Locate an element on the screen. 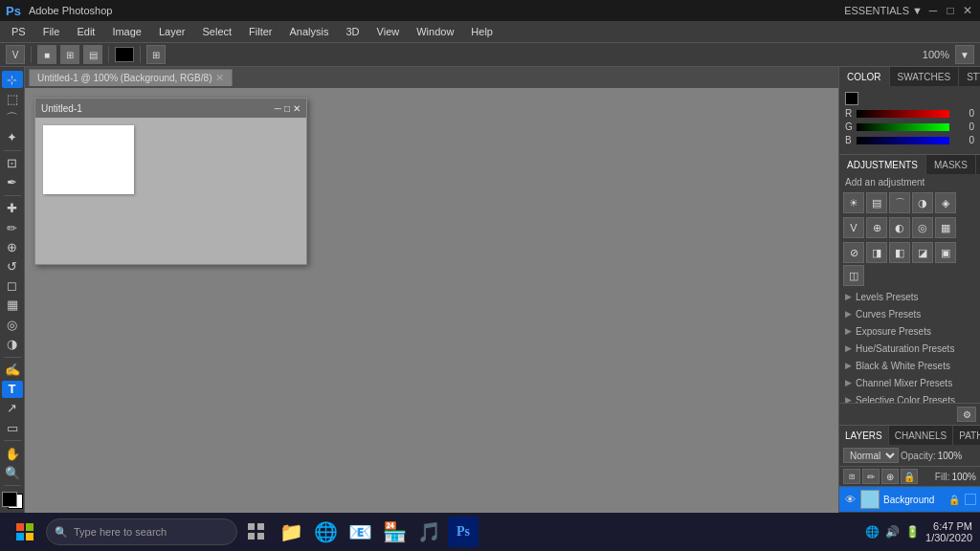 Image resolution: width=980 pixels, height=551 pixels. adj-vibrance-icon: ◈ is located at coordinates (946, 203).